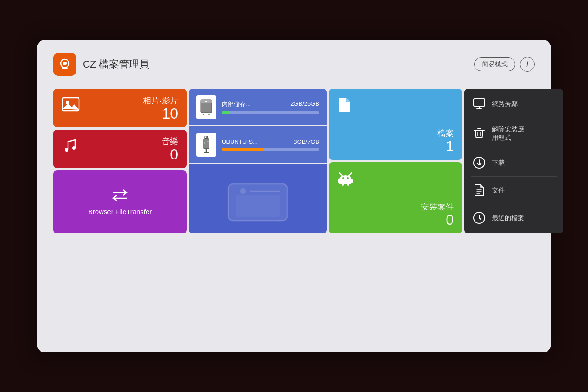 Image resolution: width=588 pixels, height=392 pixels. Describe the element at coordinates (120, 108) in the screenshot. I see `photos-tile: 相片·影片 10` at that location.